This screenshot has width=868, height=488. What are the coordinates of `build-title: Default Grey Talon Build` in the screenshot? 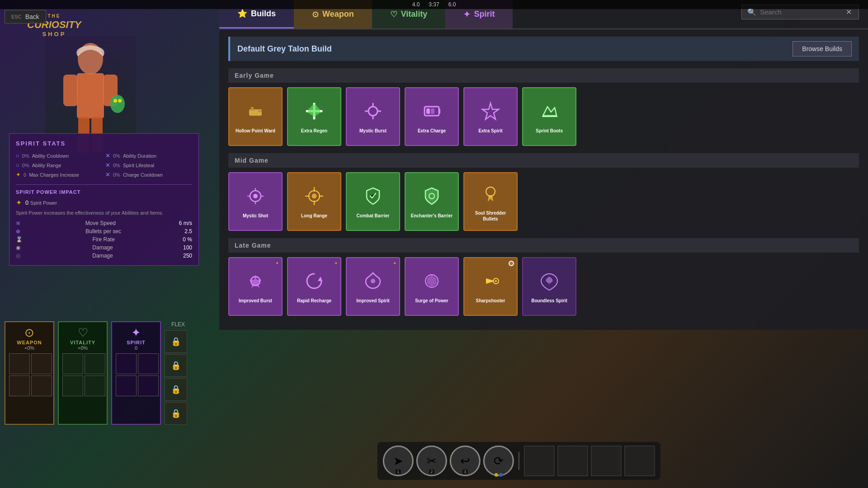 It's located at (285, 49).